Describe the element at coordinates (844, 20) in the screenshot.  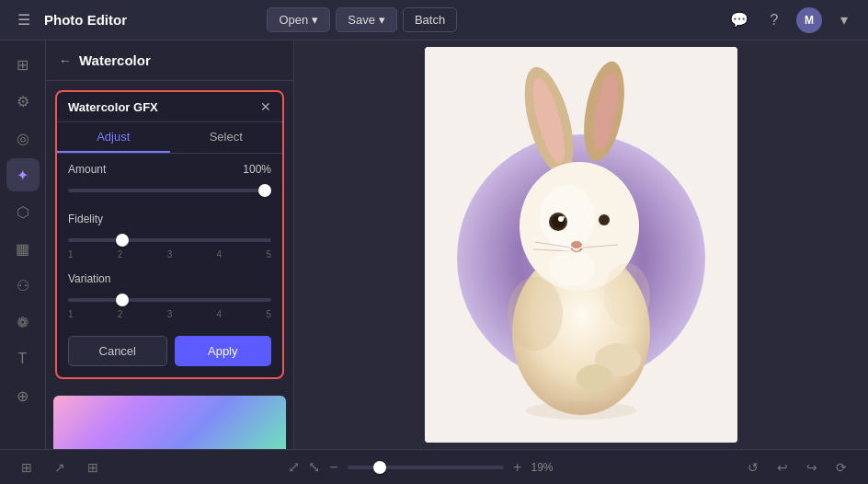
I see `avatar-chevron-icon: ▾` at that location.